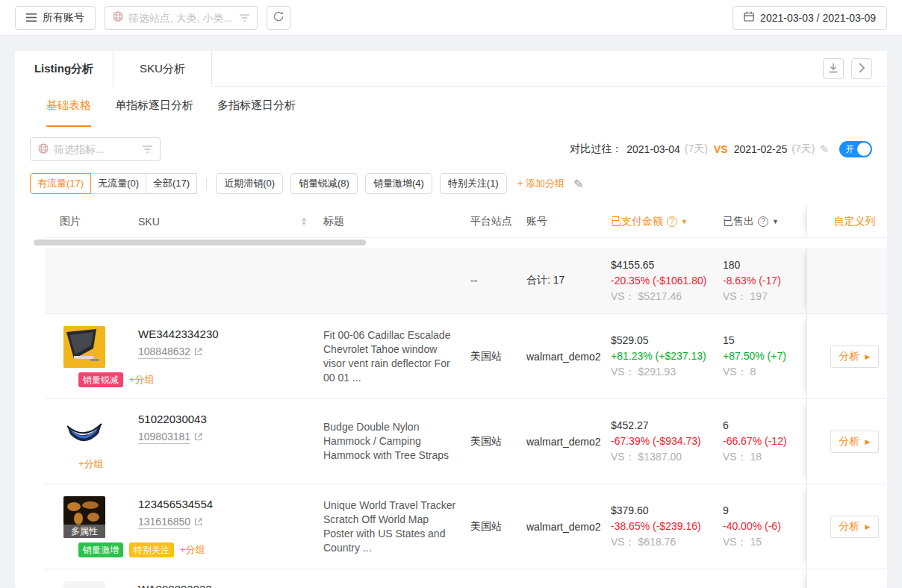 The width and height of the screenshot is (902, 588). What do you see at coordinates (667, 281) in the screenshot?
I see `summary-paid-metric: $4155.65 -20.35% (-$1061.80) VS： $5217.4…` at bounding box center [667, 281].